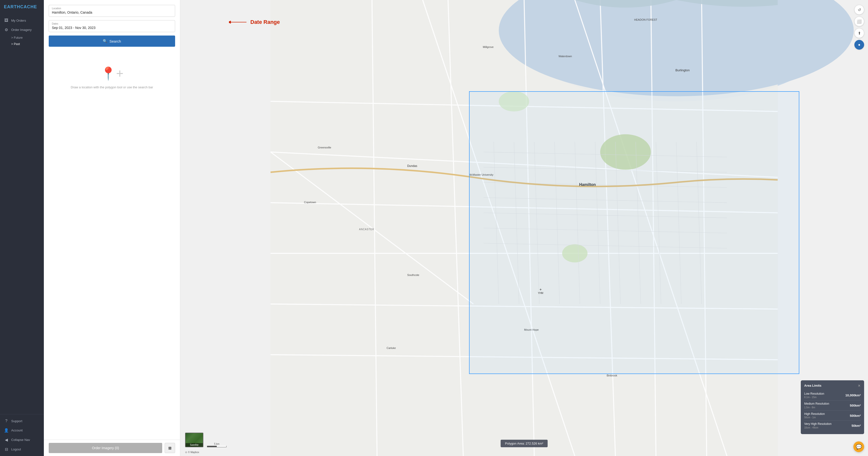 The image size is (868, 456). Describe the element at coordinates (112, 26) in the screenshot. I see `dates-field: Dates Sep 01, 2023 - Nov 30, 2023` at that location.